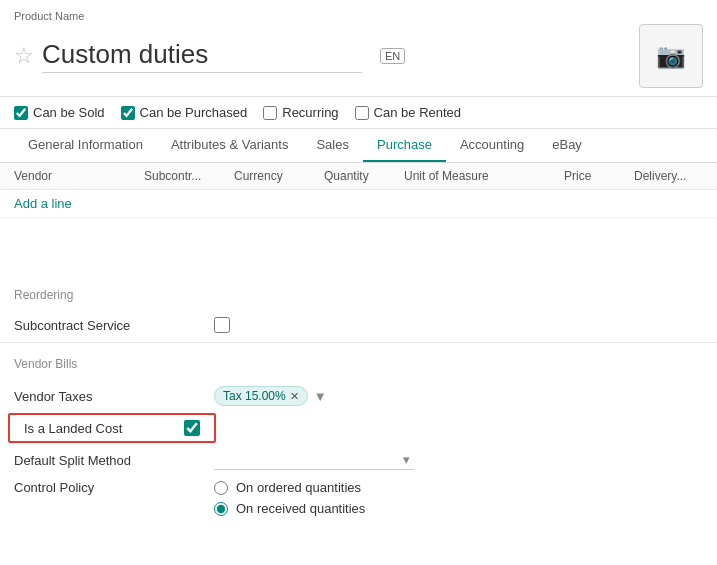 This screenshot has width=717, height=565. What do you see at coordinates (261, 396) in the screenshot?
I see `tax-badge: Tax 15.00% ✕` at bounding box center [261, 396].